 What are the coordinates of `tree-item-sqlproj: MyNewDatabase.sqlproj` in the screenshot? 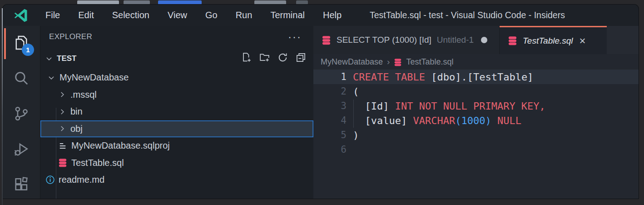 It's located at (177, 146).